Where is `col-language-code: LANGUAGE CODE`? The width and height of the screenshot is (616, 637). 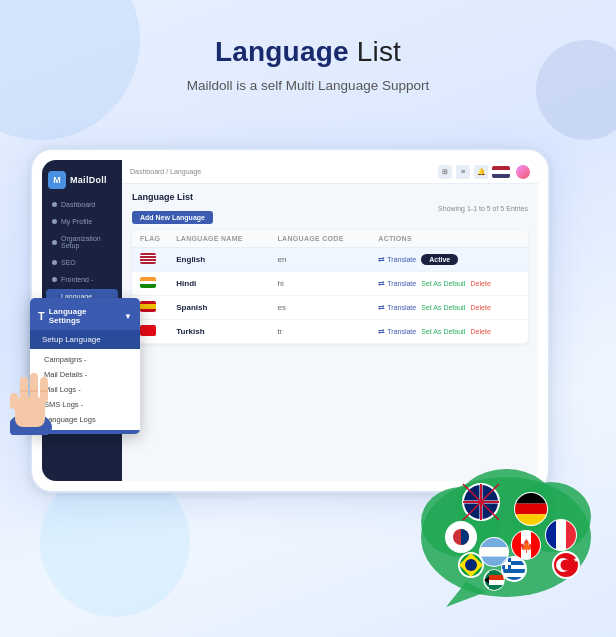
col-language-code: LANGUAGE CODE is located at coordinates (320, 239).